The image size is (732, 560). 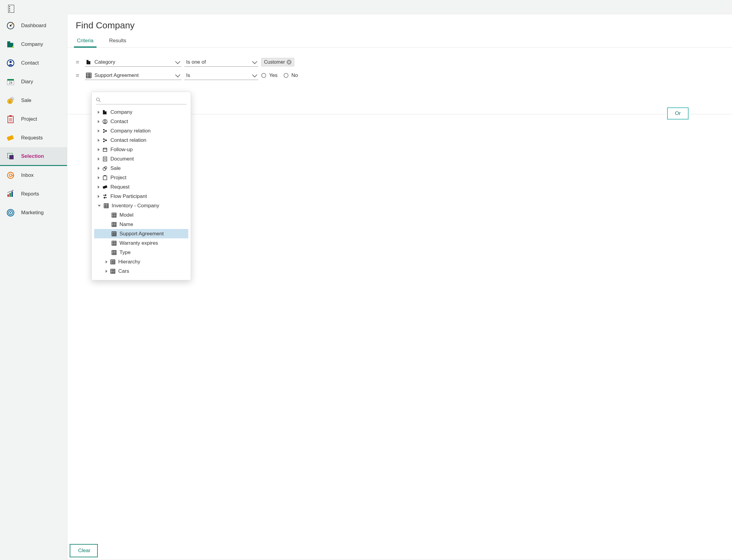 I want to click on tree-item-contact: Contact, so click(x=141, y=121).